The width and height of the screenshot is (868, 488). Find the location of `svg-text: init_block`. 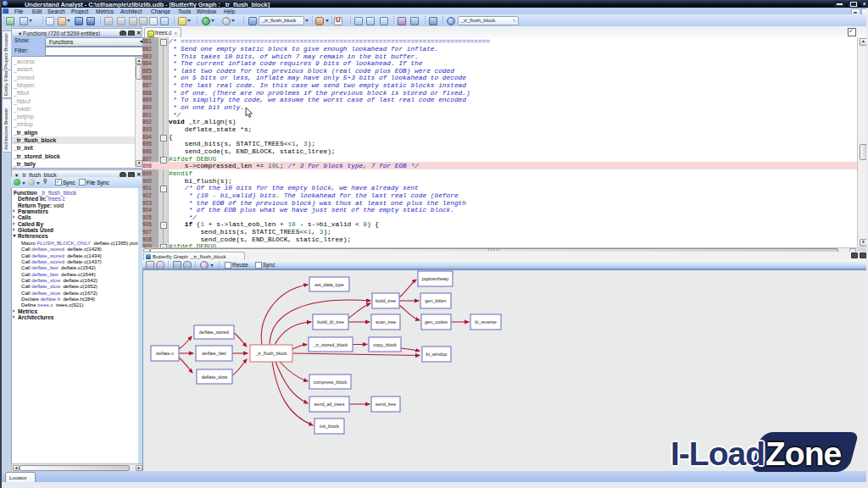

svg-text: init_block is located at coordinates (329, 426).